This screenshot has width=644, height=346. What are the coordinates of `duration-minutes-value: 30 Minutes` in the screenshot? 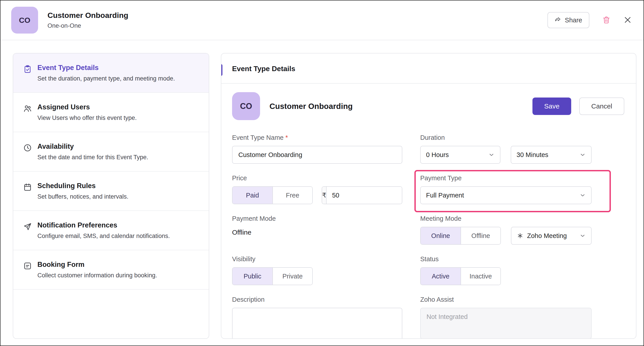 It's located at (532, 155).